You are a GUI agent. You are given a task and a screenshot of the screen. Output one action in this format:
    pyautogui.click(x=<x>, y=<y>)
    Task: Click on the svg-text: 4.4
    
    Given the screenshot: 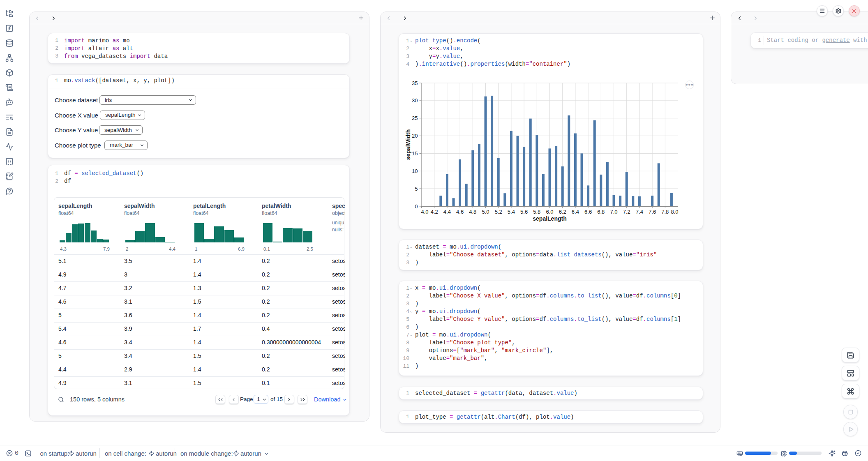 What is the action you would take?
    pyautogui.click(x=447, y=212)
    